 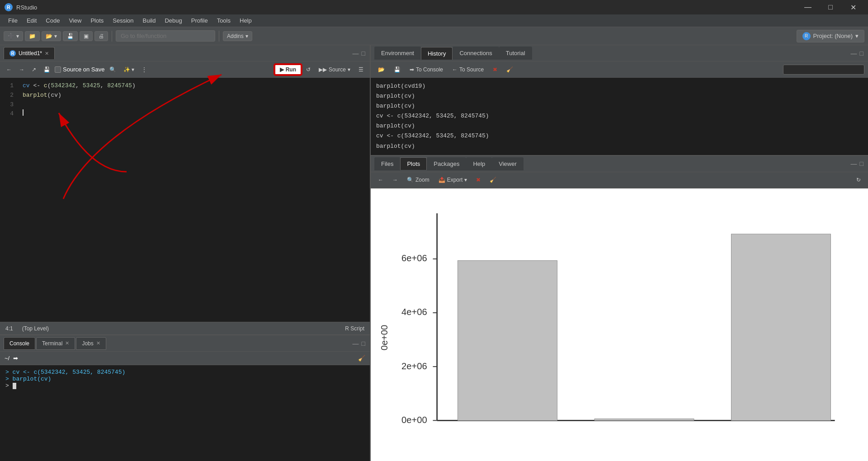 I want to click on plots-tab: Plots, so click(x=413, y=164).